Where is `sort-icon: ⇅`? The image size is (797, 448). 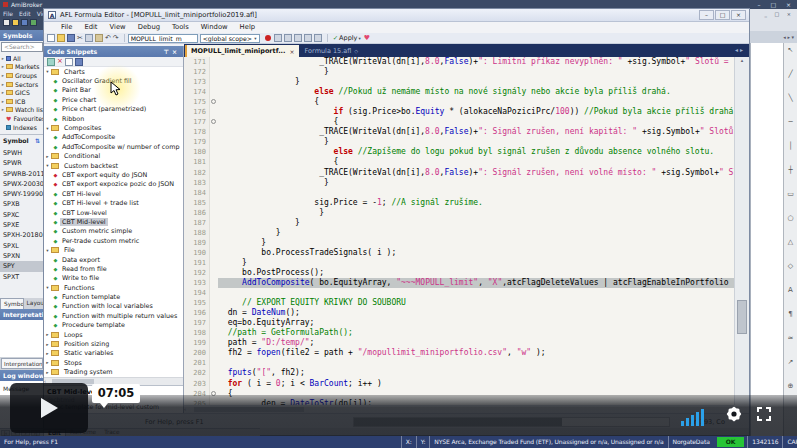
sort-icon: ⇅ is located at coordinates (38, 140).